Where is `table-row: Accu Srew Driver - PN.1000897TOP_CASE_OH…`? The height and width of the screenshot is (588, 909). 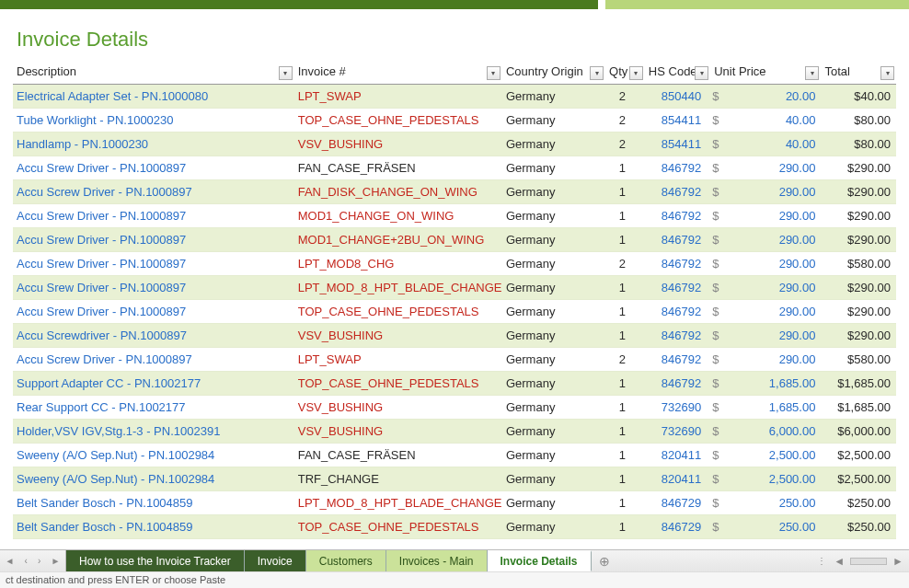 table-row: Accu Srew Driver - PN.1000897TOP_CASE_OH… is located at coordinates (454, 312).